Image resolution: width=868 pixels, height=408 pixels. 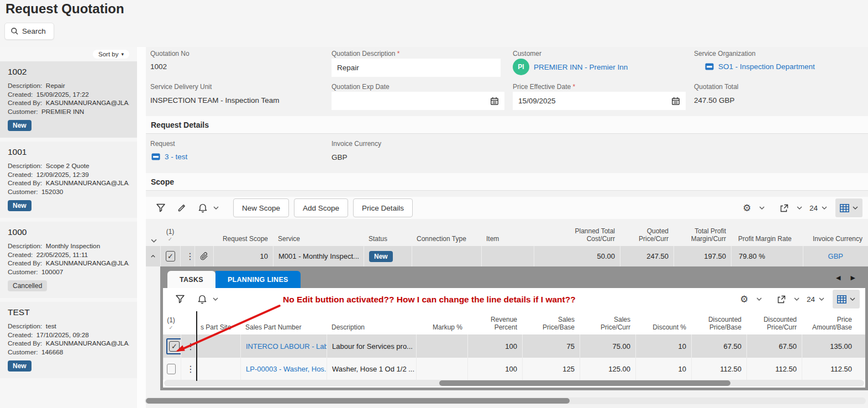 I want to click on cell-sales-price-base: 75, so click(x=551, y=346).